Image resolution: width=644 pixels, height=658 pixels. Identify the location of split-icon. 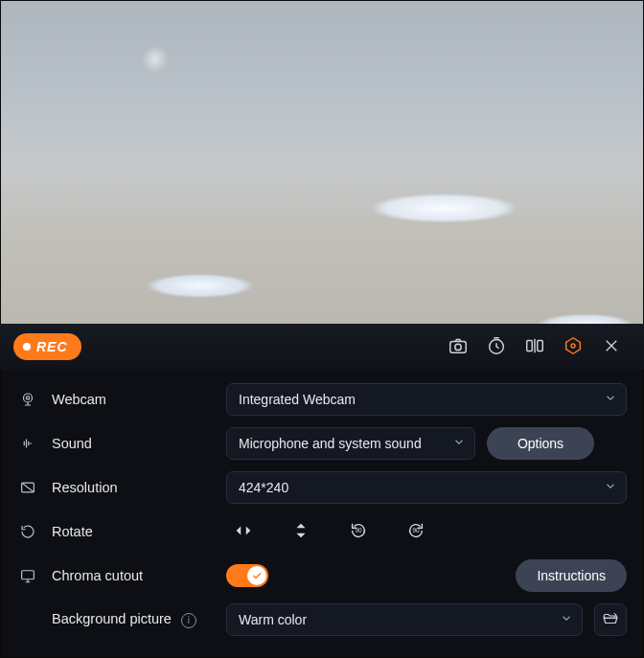
(535, 347).